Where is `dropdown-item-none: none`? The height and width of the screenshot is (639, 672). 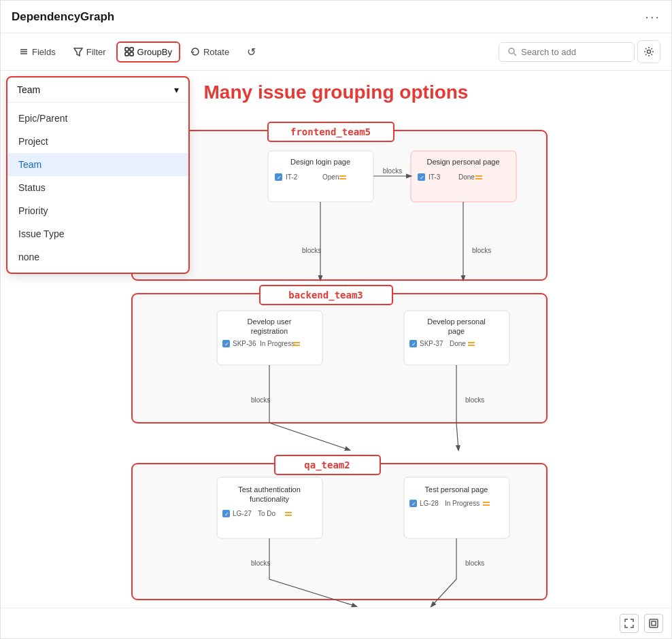
dropdown-item-none: none is located at coordinates (98, 257).